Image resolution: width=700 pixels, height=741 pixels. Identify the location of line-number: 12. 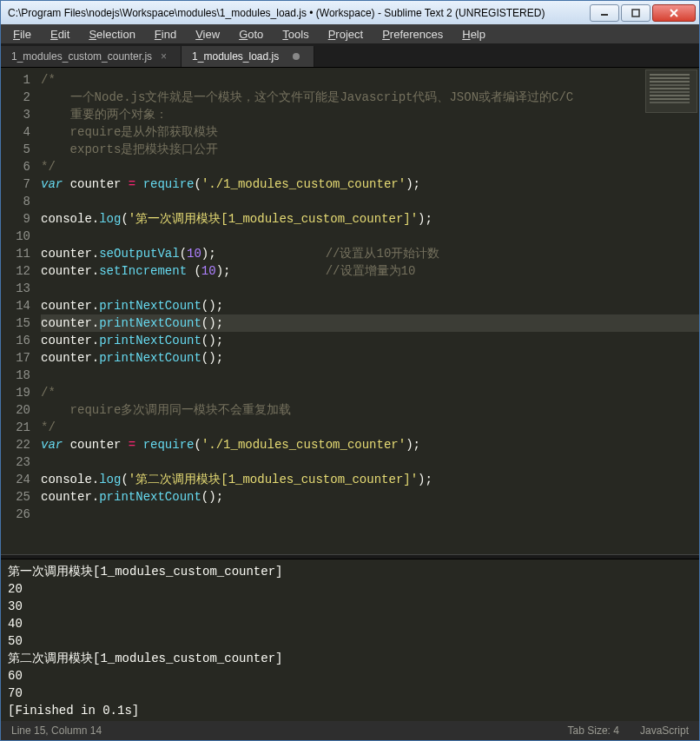
(16, 271).